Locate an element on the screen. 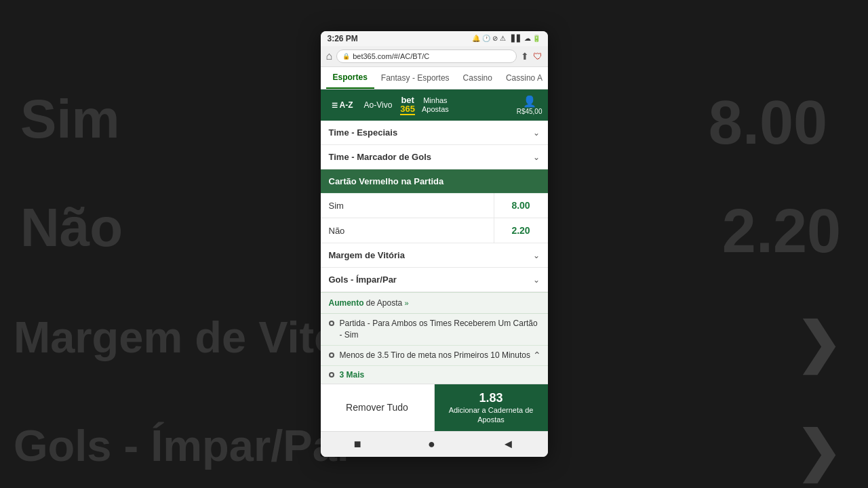 The width and height of the screenshot is (868, 488). shield-icon: 🛡 is located at coordinates (538, 56).